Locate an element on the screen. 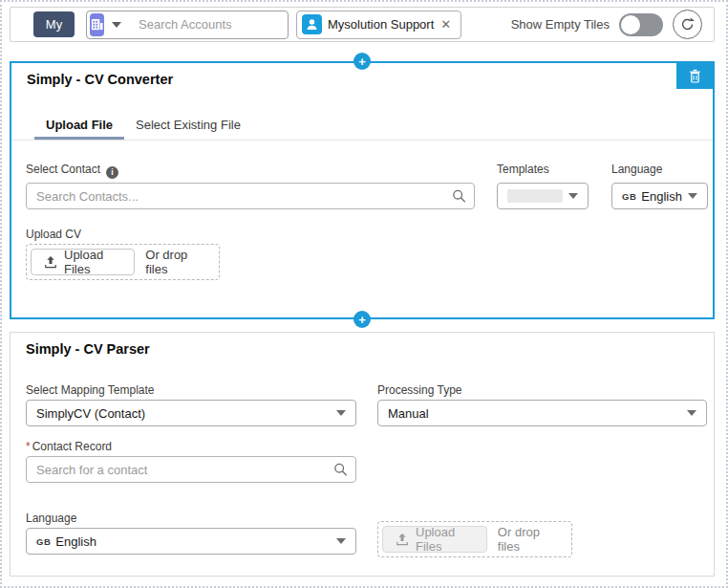 The height and width of the screenshot is (588, 728). contact-record-label-text: Contact Record is located at coordinates (73, 446).